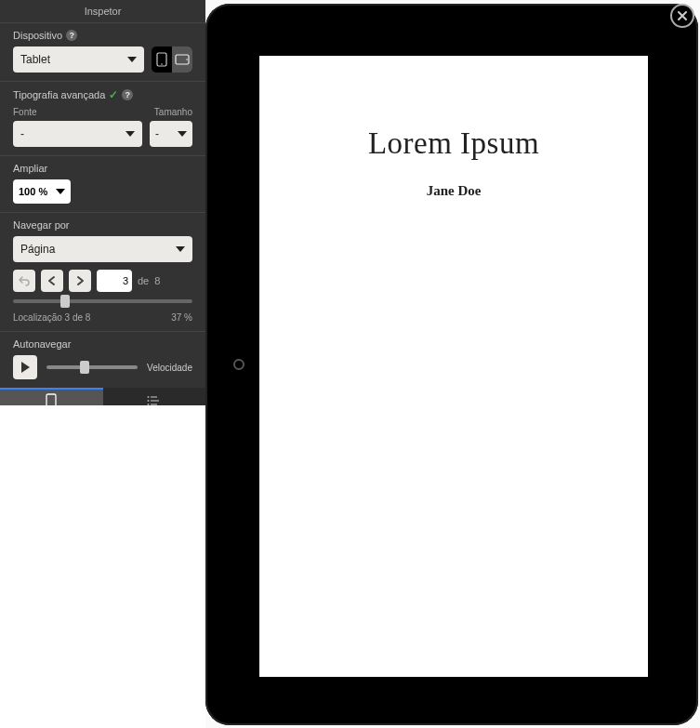  What do you see at coordinates (682, 16) in the screenshot?
I see `close-button` at bounding box center [682, 16].